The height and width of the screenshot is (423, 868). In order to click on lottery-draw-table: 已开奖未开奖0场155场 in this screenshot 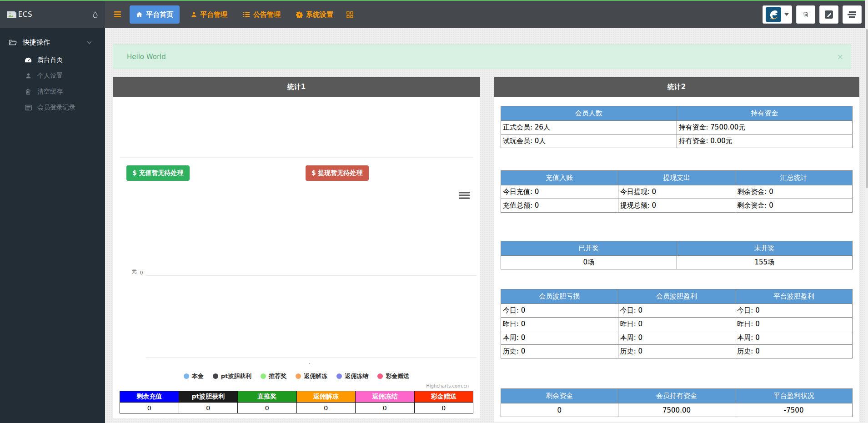, I will do `click(677, 255)`.